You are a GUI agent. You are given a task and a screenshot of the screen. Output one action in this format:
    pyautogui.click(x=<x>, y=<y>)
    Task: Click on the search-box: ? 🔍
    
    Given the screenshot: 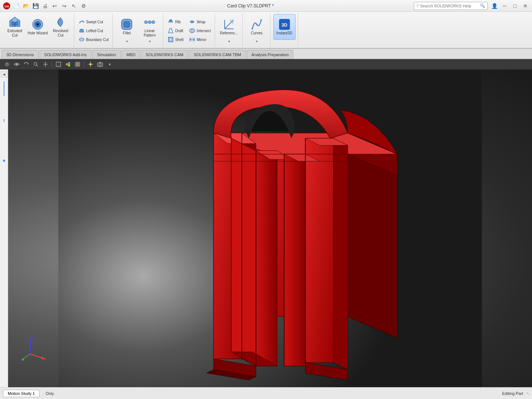 What is the action you would take?
    pyautogui.click(x=451, y=6)
    